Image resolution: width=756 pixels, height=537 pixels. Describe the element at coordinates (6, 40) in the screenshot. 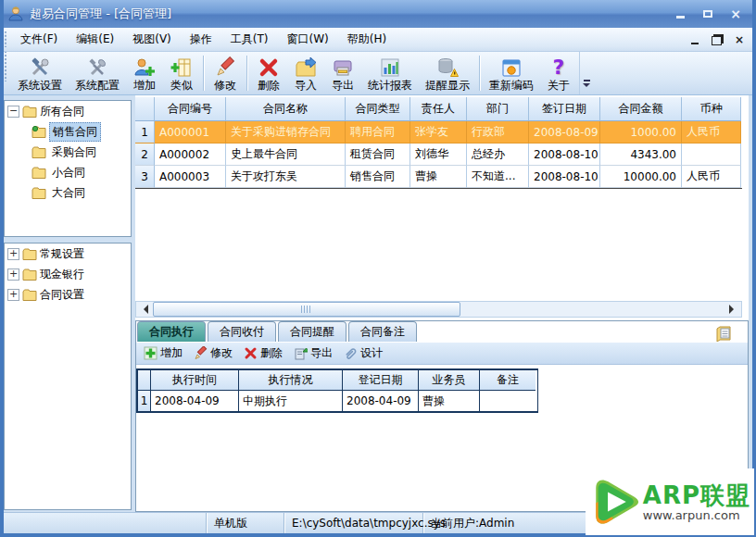

I see `menubar-grip` at that location.